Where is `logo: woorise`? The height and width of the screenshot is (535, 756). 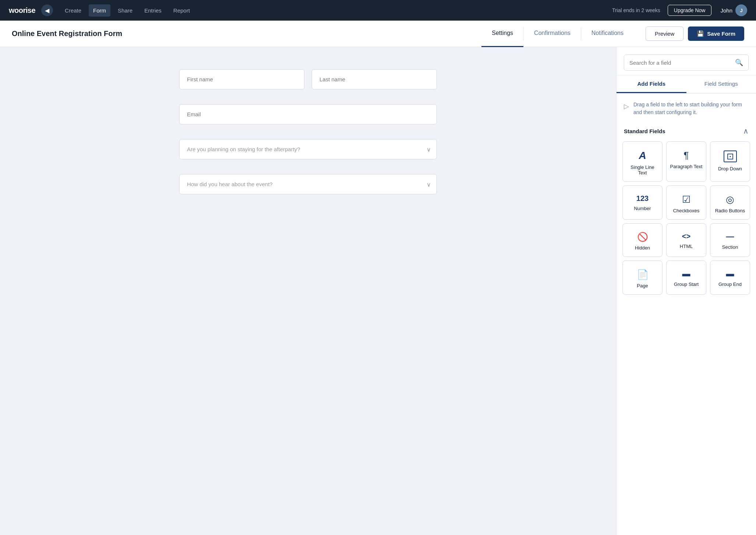 logo: woorise is located at coordinates (22, 10).